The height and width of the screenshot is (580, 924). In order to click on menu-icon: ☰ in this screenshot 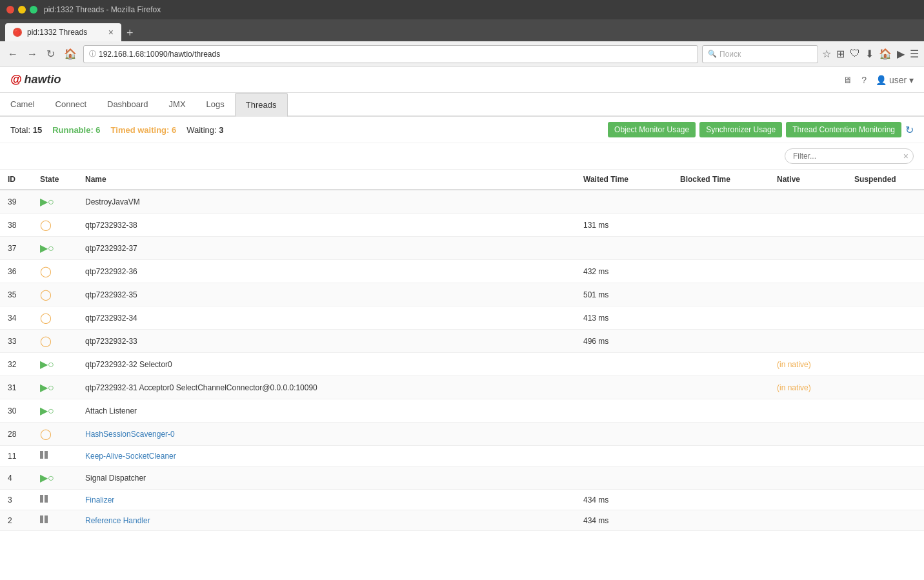, I will do `click(914, 54)`.